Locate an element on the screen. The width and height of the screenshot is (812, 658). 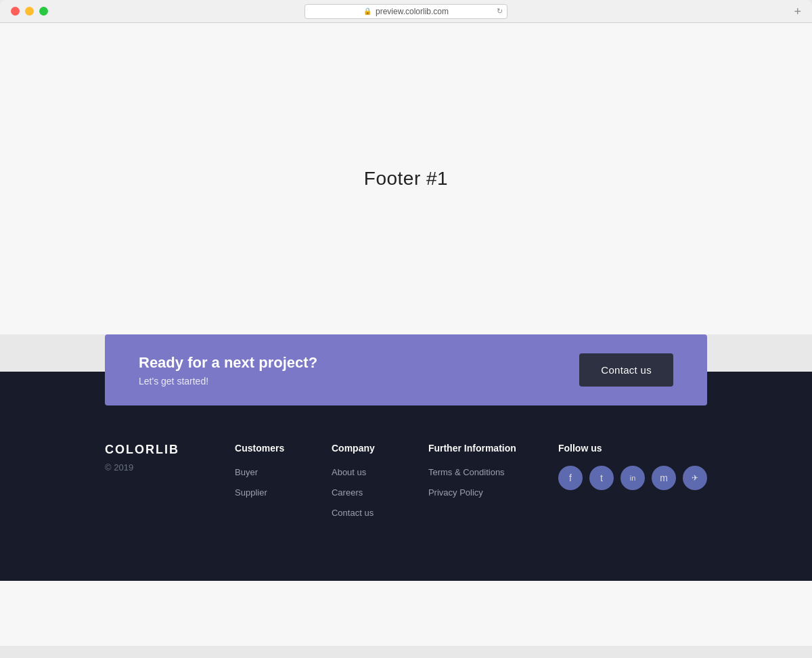
lock-icon: 🔒 is located at coordinates (367, 11).